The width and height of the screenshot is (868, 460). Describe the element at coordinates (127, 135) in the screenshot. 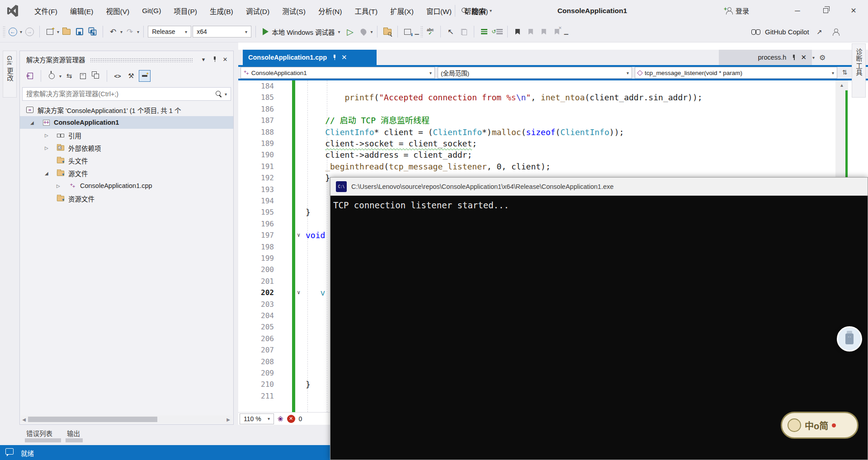

I see `tree-item-引用: ▷引用` at that location.